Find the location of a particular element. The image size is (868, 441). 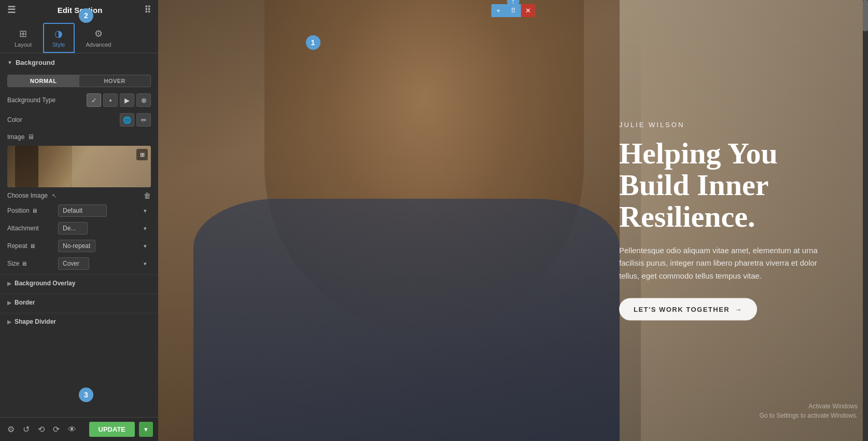

repeat-row: Repeat 🖥 No-repeat Repeat Repeat-x Repea… is located at coordinates (79, 246).